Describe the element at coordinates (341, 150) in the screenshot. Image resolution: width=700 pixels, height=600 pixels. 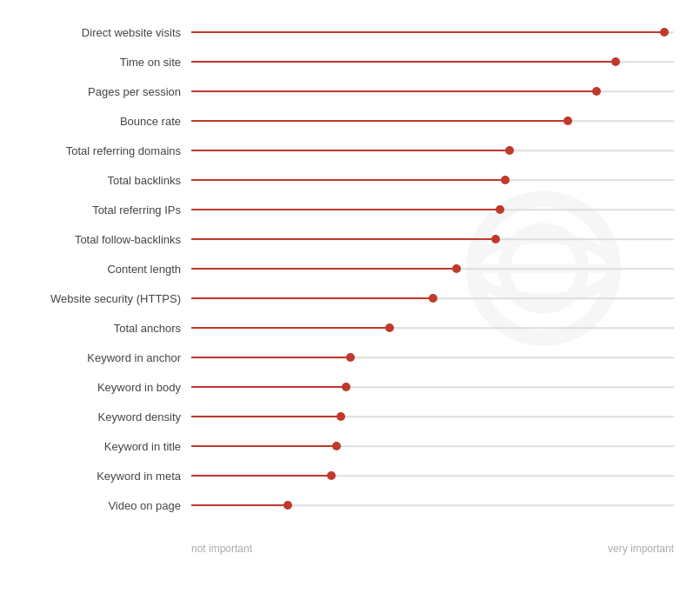
I see `chart-row: Total referring domains` at that location.